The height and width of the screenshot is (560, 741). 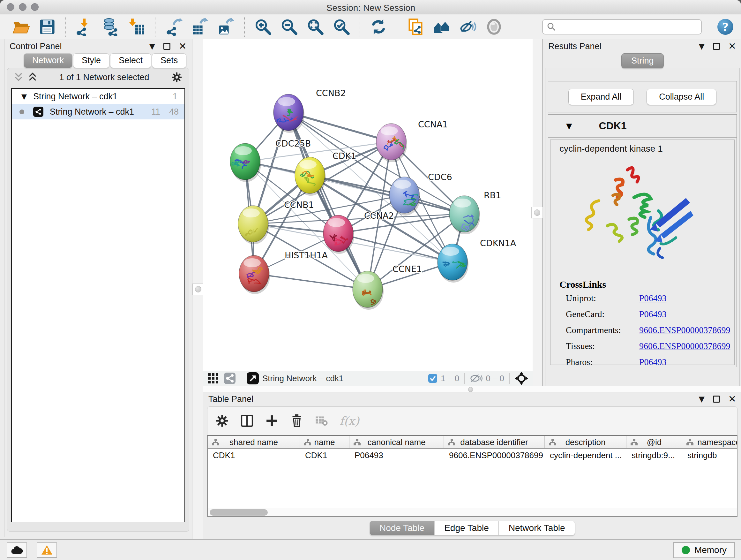 What do you see at coordinates (98, 97) in the screenshot?
I see `network-tree-root-row: ▼ String Network – cdk1 1` at bounding box center [98, 97].